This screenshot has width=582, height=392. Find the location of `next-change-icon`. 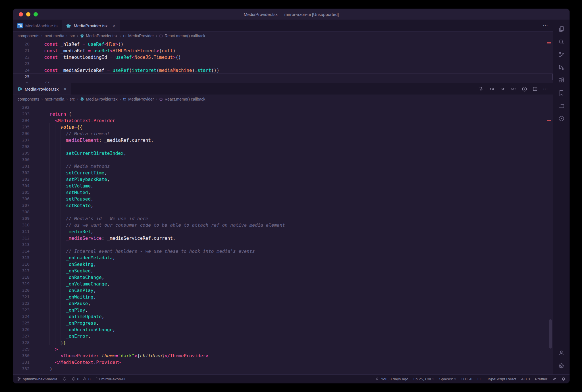

next-change-icon is located at coordinates (514, 89).